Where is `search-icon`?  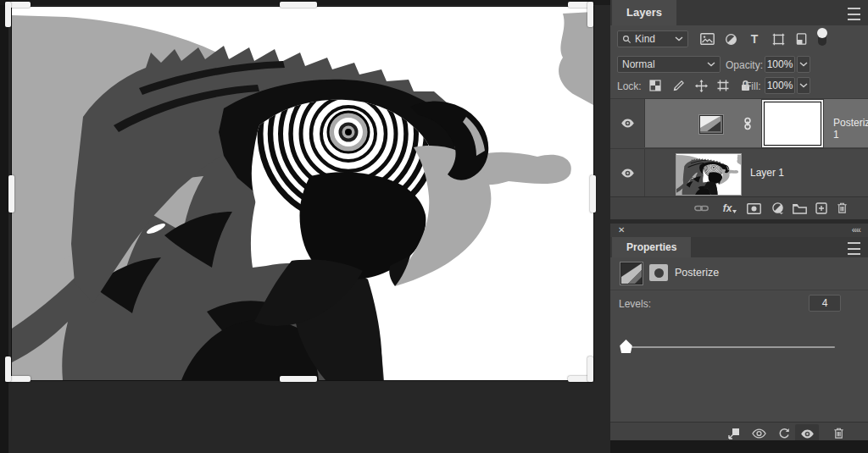 search-icon is located at coordinates (627, 39).